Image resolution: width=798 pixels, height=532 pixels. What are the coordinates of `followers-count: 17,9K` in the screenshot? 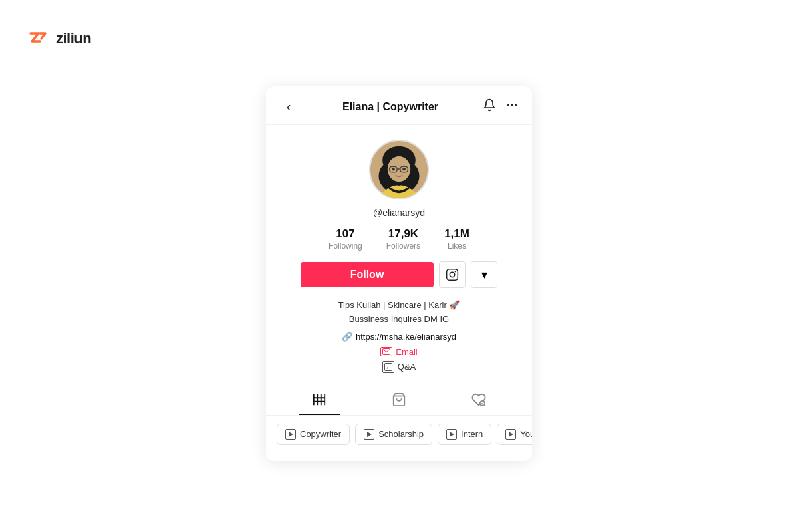 It's located at (403, 234).